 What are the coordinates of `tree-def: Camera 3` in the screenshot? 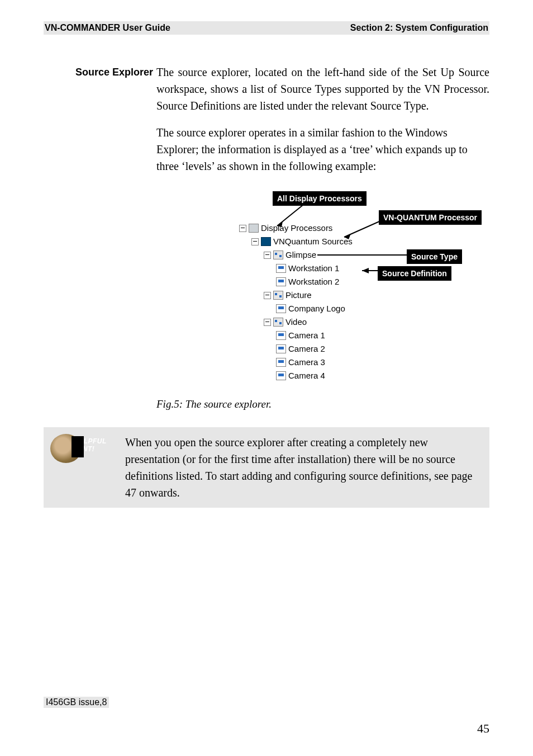 It's located at (314, 362).